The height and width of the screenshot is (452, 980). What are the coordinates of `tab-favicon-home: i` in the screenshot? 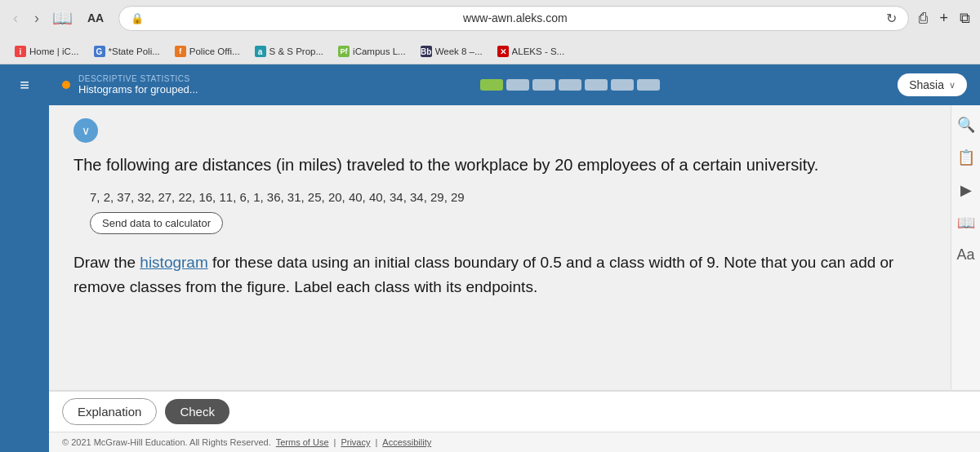 It's located at (20, 51).